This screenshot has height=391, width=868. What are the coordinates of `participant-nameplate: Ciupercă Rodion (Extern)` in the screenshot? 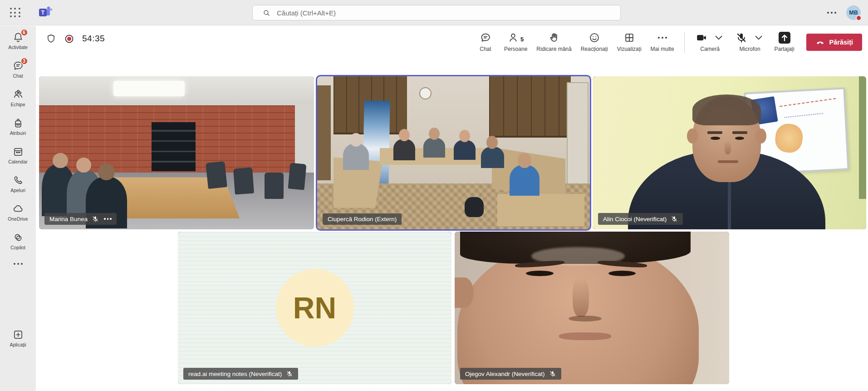 It's located at (362, 219).